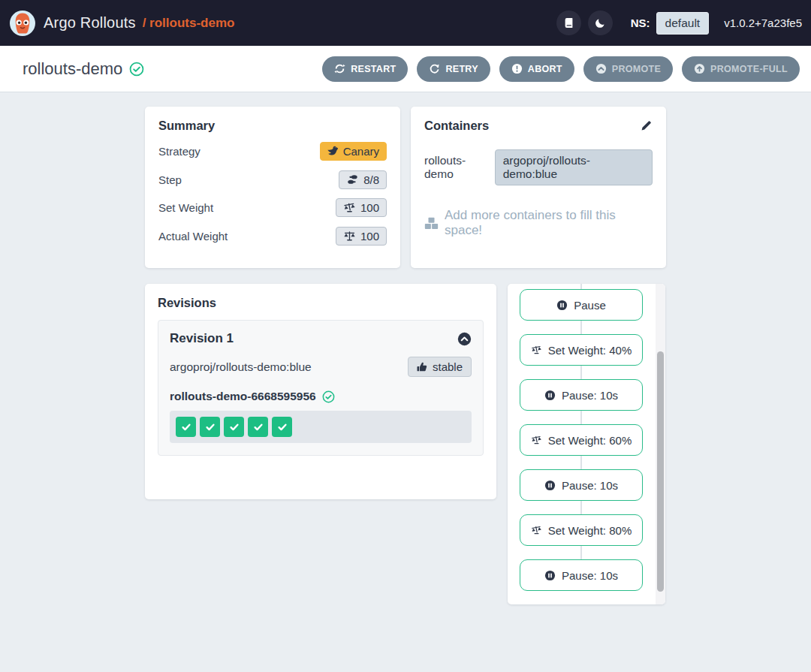  I want to click on canary-bird-icon, so click(333, 152).